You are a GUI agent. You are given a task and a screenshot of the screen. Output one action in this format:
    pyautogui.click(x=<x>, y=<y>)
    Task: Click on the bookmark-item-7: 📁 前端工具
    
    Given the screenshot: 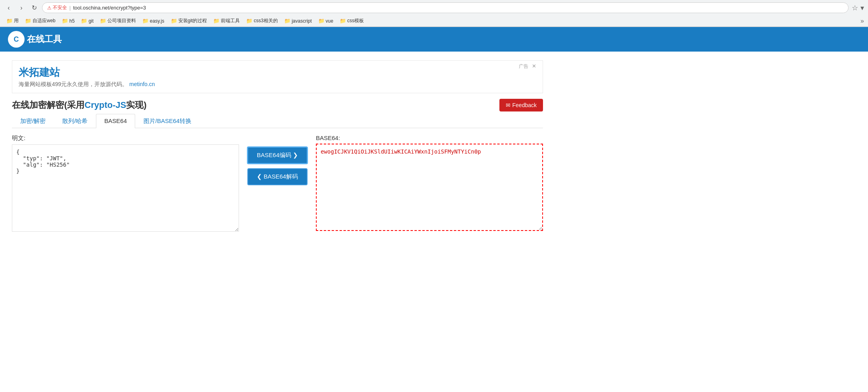 What is the action you would take?
    pyautogui.click(x=227, y=21)
    